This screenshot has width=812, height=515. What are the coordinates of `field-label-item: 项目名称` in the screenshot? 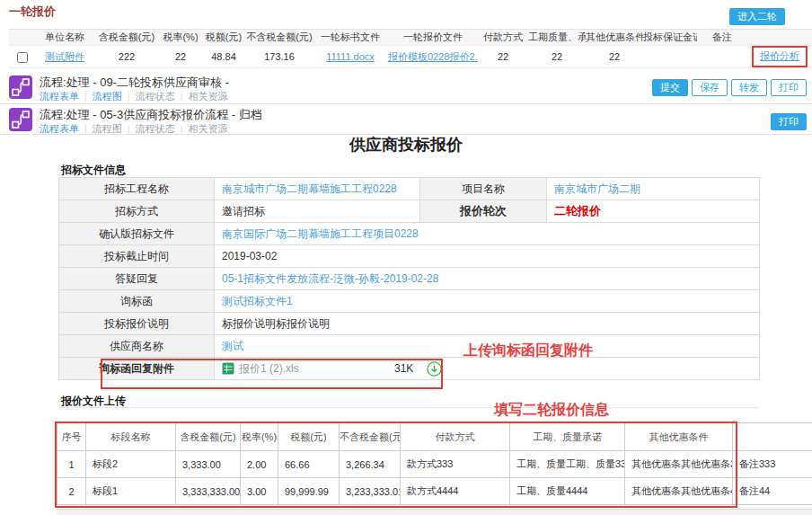 It's located at (483, 189).